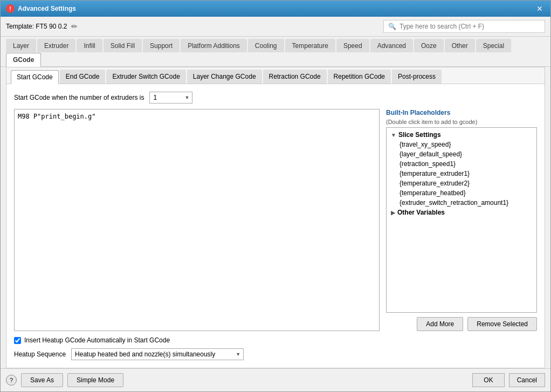 Image resolution: width=551 pixels, height=392 pixels. Describe the element at coordinates (10, 9) in the screenshot. I see `app-icon: !` at that location.